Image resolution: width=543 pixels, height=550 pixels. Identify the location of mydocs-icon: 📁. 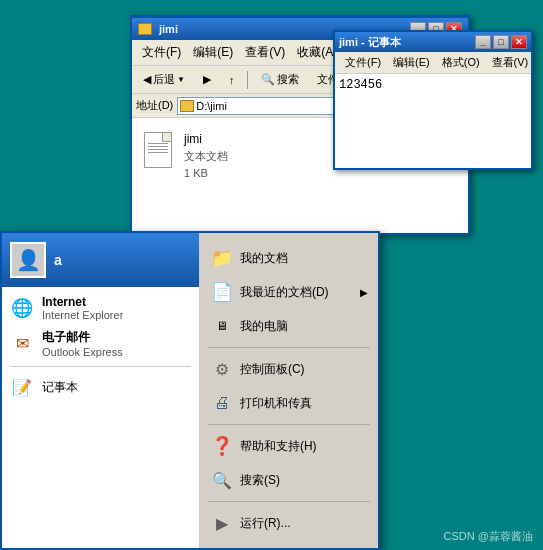
(222, 258).